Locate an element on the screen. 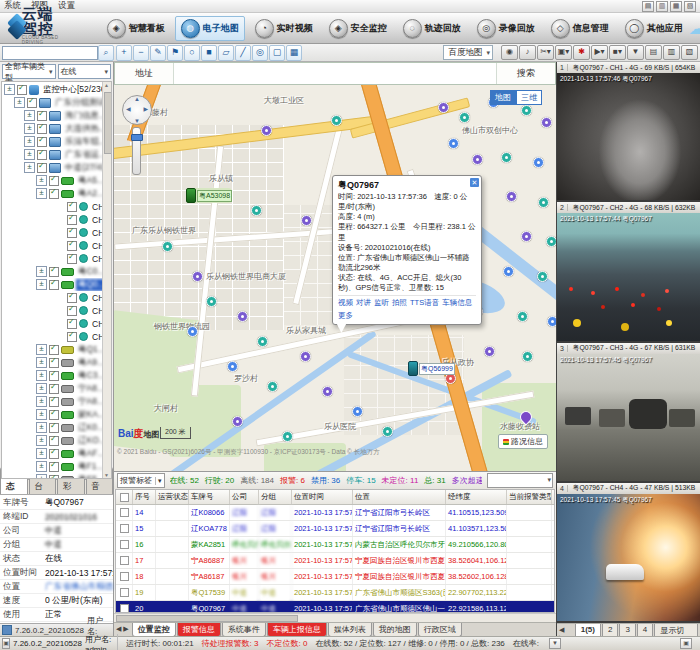 The image size is (700, 650). col-header: 经纬度 is located at coordinates (476, 497).